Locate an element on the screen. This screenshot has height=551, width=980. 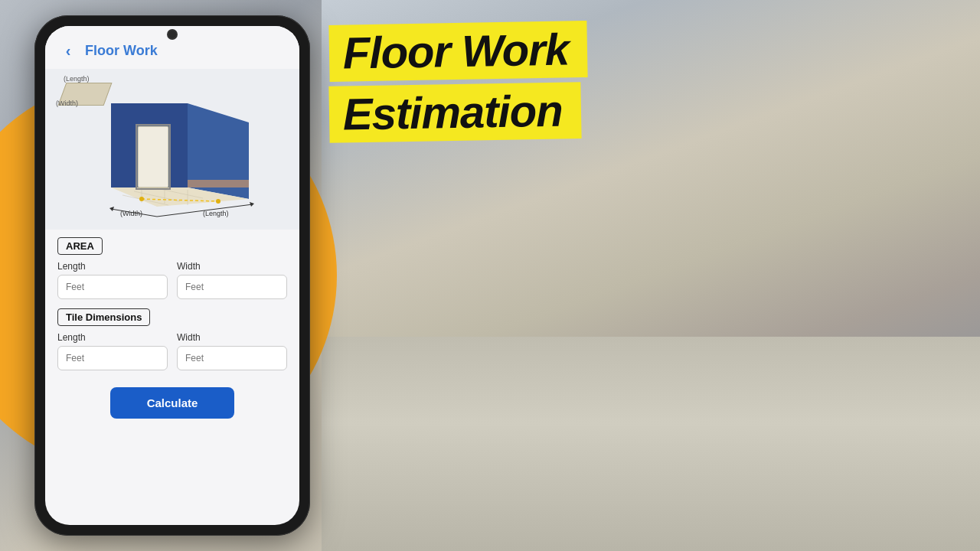
tile-section-label: Tile Dimensions is located at coordinates (104, 317).